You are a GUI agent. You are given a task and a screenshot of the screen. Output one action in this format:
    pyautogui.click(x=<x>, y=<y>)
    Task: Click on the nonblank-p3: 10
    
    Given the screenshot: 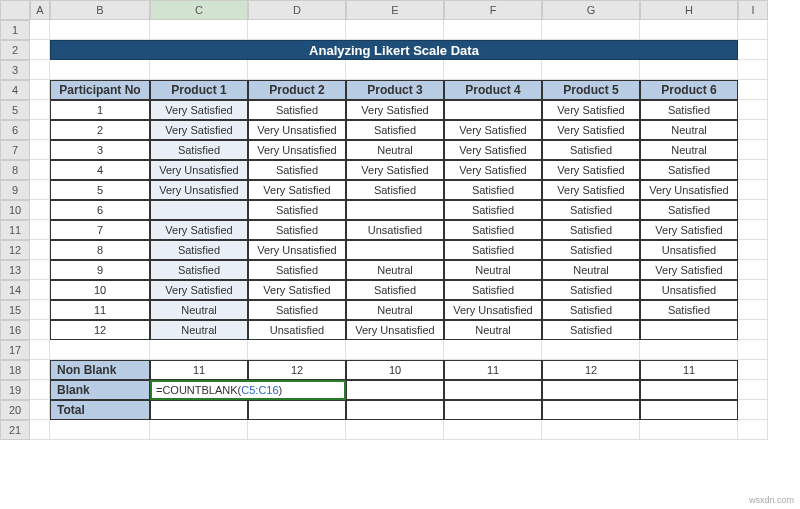 What is the action you would take?
    pyautogui.click(x=395, y=370)
    